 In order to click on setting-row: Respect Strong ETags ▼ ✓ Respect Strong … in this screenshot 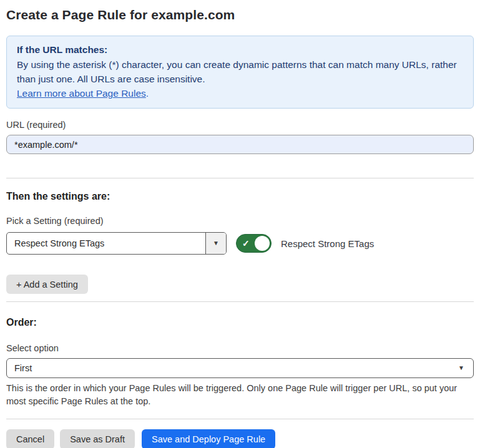, I will do `click(240, 243)`.